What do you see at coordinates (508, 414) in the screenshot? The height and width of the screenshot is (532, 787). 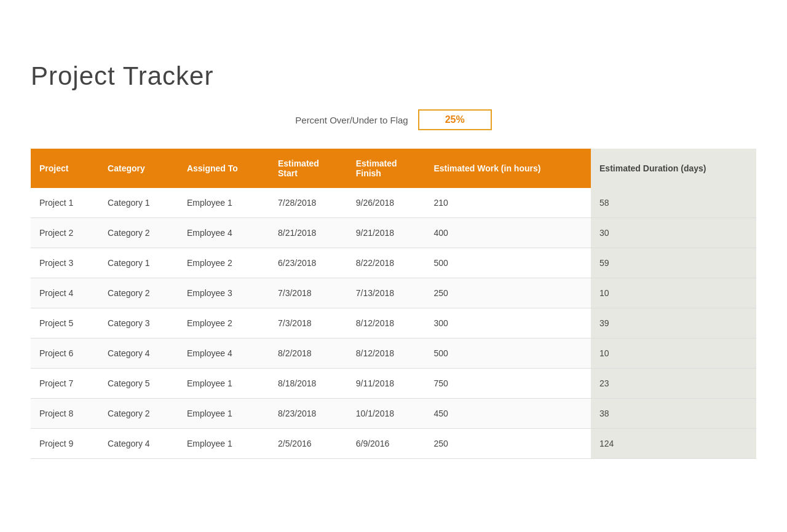 I see `cell-est_work: 450` at bounding box center [508, 414].